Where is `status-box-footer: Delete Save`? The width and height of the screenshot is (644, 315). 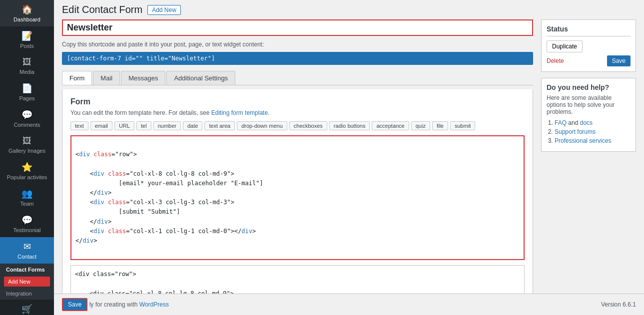
status-box-footer: Delete Save is located at coordinates (589, 61).